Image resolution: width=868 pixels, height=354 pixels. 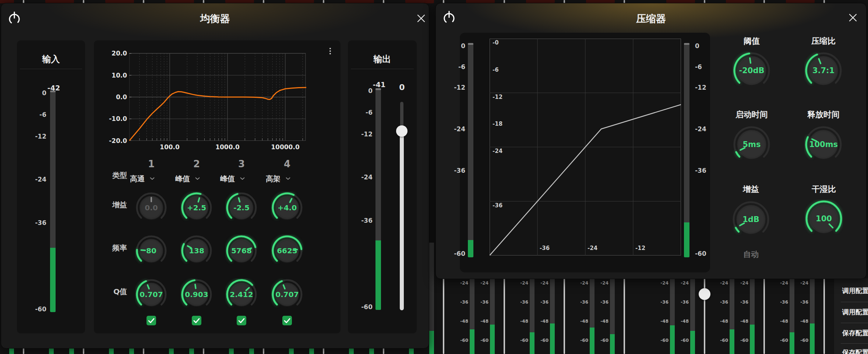 What do you see at coordinates (241, 294) in the screenshot?
I see `band-q-knob: 2.412` at bounding box center [241, 294].